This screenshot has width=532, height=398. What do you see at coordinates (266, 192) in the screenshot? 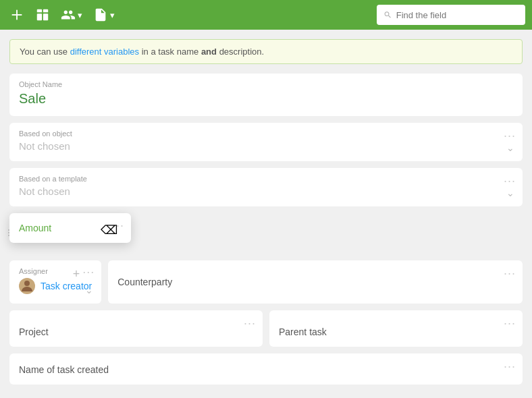
I see `based-on-template-value: Not chosen` at bounding box center [266, 192].